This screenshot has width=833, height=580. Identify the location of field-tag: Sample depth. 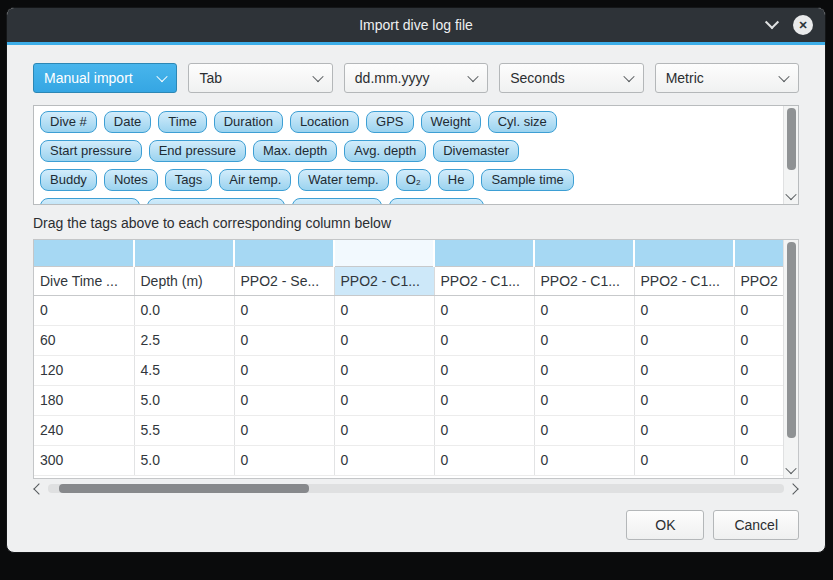
(90, 201).